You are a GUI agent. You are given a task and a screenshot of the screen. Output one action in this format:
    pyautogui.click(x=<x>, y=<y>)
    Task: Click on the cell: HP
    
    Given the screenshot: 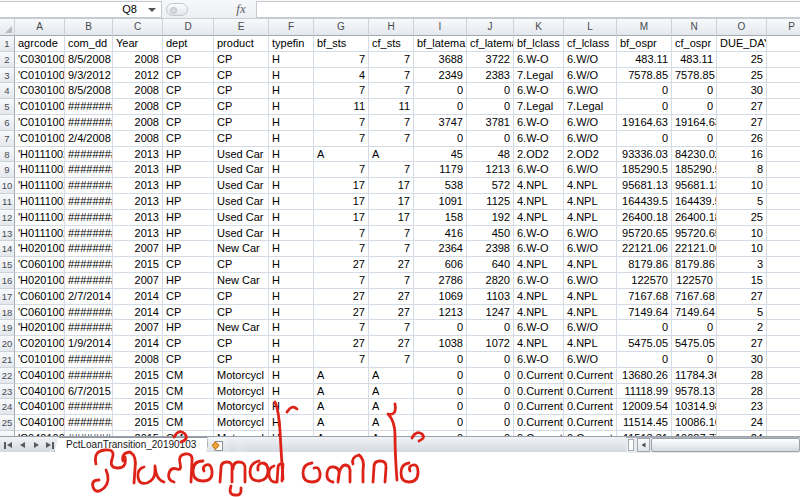 What is the action you would take?
    pyautogui.click(x=188, y=218)
    